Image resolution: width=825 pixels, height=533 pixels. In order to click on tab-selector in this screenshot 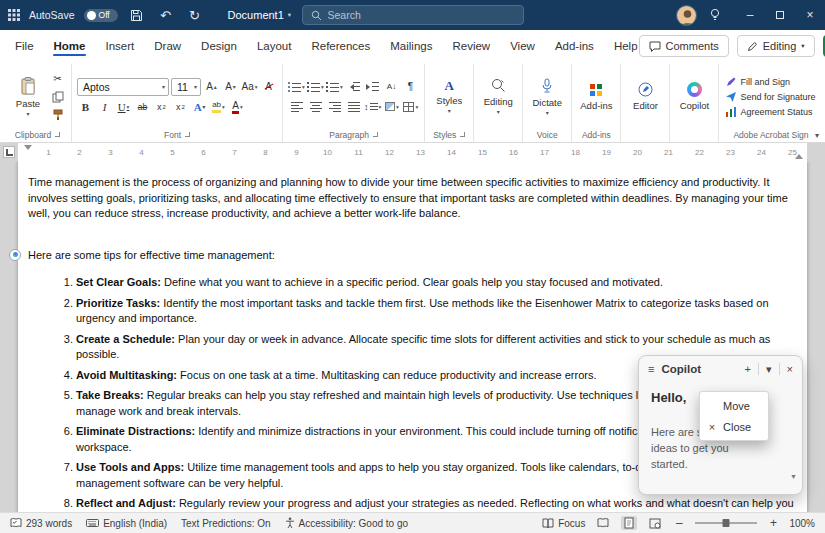, I will do `click(9, 152)`.